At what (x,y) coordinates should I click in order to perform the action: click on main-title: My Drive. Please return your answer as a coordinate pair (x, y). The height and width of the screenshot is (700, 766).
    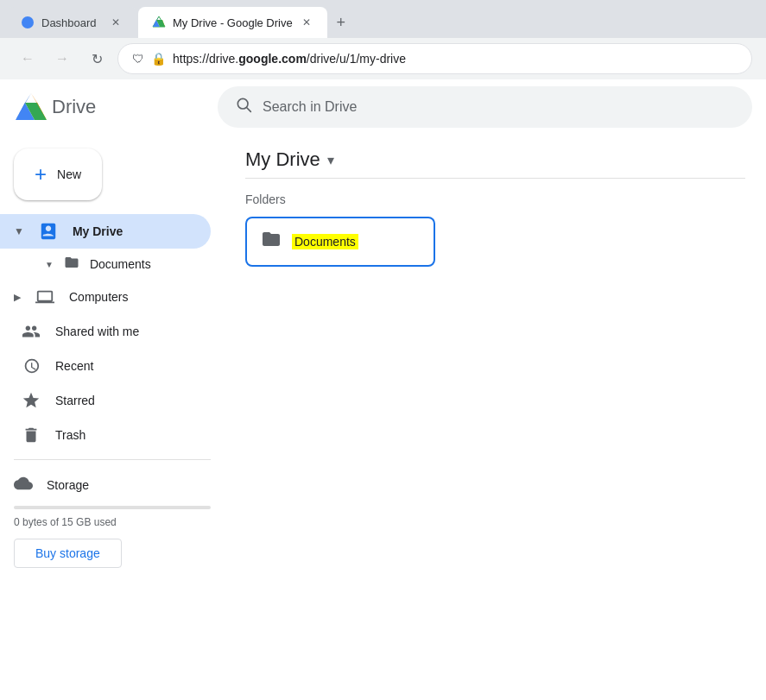
    Looking at the image, I should click on (283, 160).